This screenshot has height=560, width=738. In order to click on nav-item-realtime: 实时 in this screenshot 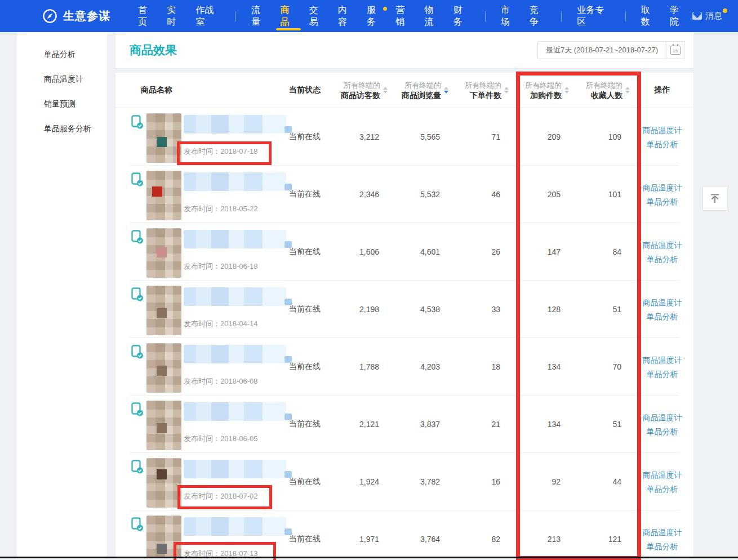, I will do `click(175, 16)`.